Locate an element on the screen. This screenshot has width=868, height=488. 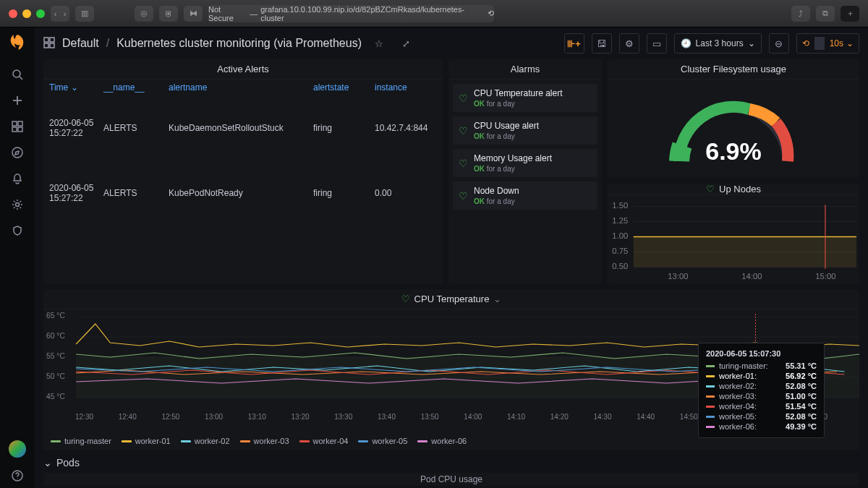
up-nodes-chart: 1.501.251.000.750.50 13:0014:0015:00 is located at coordinates (733, 240).